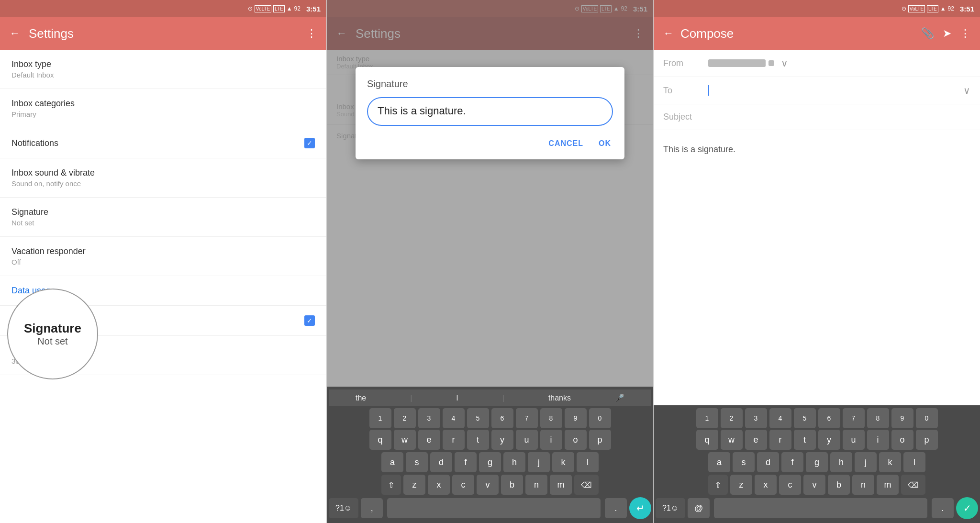 This screenshot has height=523, width=980. What do you see at coordinates (478, 418) in the screenshot?
I see `key-5: 5` at bounding box center [478, 418].